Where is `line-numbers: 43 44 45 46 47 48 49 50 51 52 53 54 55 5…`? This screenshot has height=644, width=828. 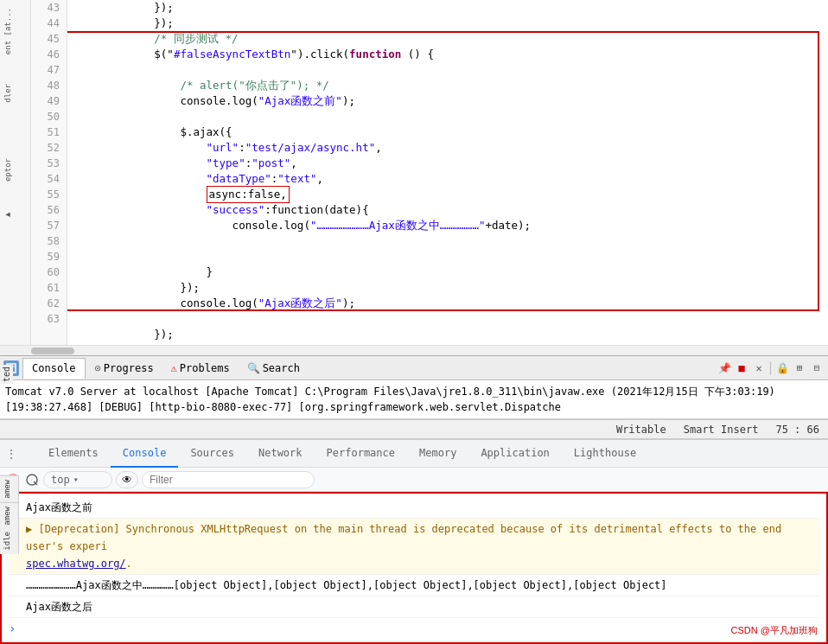 line-numbers: 43 44 45 46 47 48 49 50 51 52 53 54 55 5… is located at coordinates (49, 173).